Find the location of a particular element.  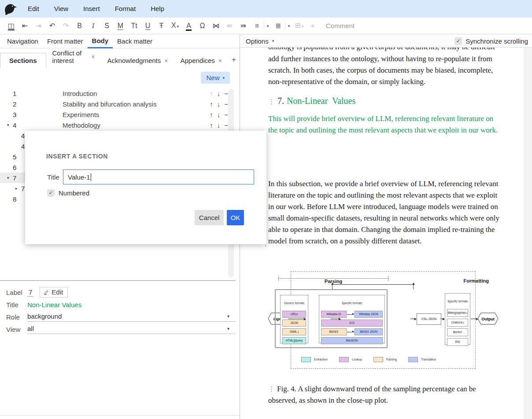

section-row: ▾ 4 Methodology ↑↓− is located at coordinates (120, 125).